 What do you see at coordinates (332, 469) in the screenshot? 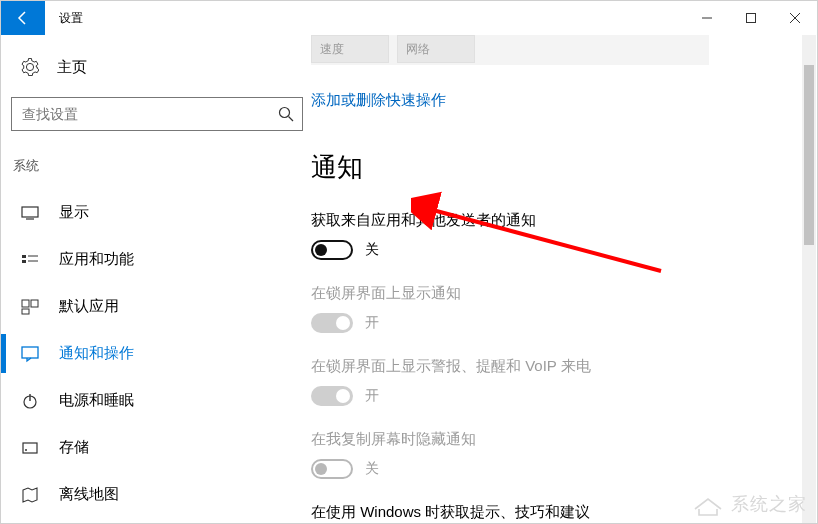
I see `toggle-hide-on-duplicate` at bounding box center [332, 469].